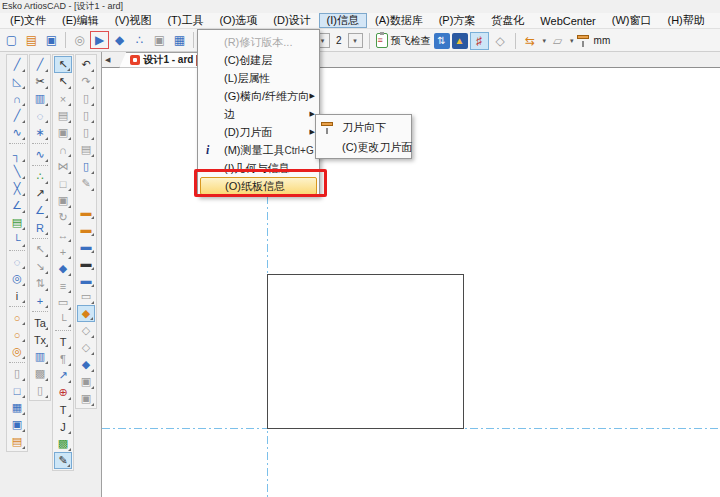 This screenshot has width=720, height=497. What do you see at coordinates (17, 188) in the screenshot?
I see `intersect-tool: ╳` at bounding box center [17, 188].